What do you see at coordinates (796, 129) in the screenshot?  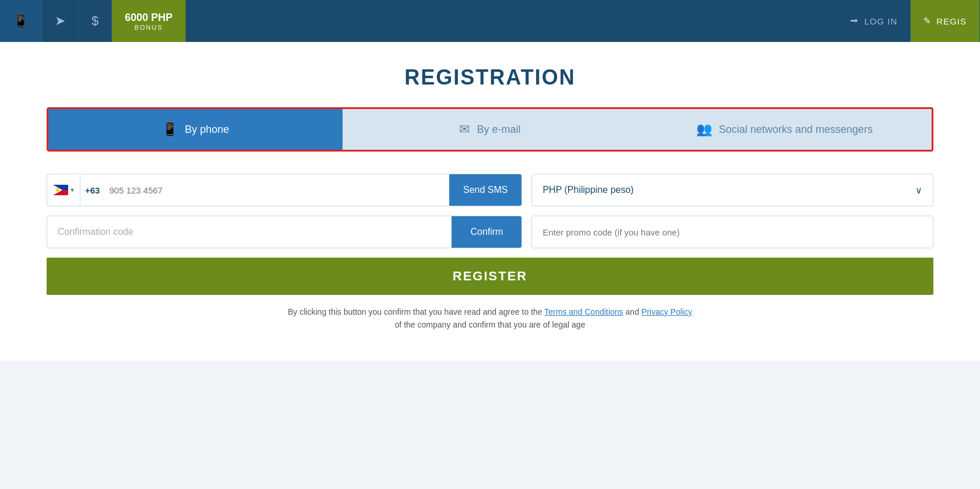 I see `tab-social-label: Social networks and messengers` at bounding box center [796, 129].